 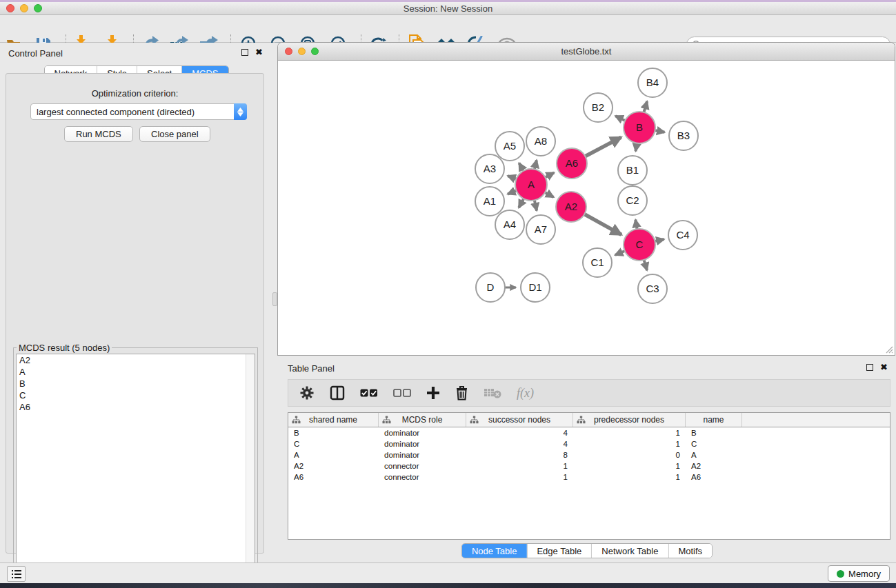 I want to click on graph-node-label: A3, so click(x=490, y=168).